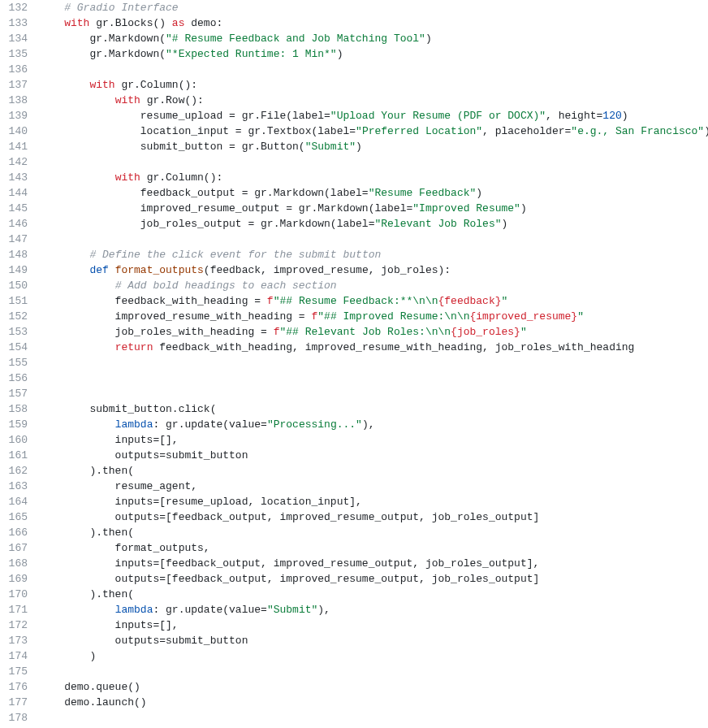 This screenshot has width=708, height=728. Describe the element at coordinates (373, 23) in the screenshot. I see `code-content: with gr.Blocks() as demo:` at that location.